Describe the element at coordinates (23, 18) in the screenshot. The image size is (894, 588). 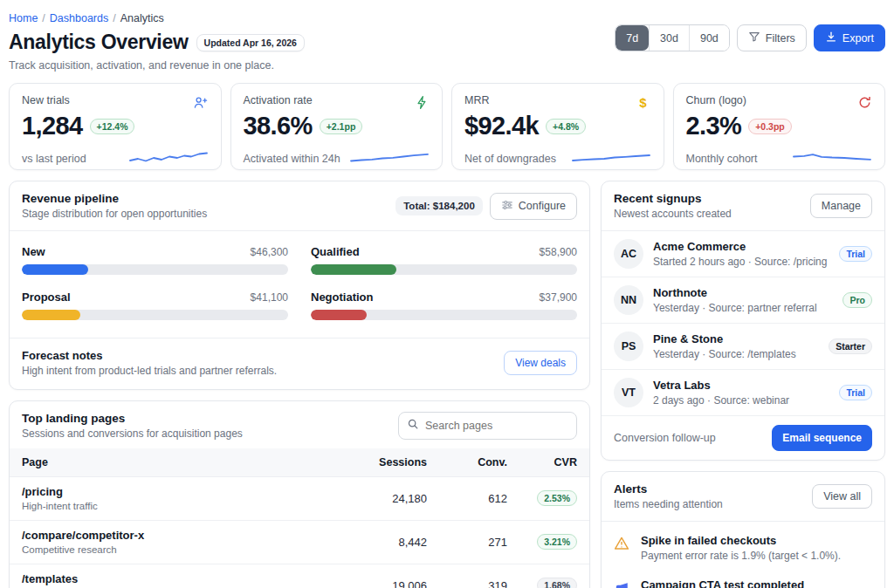
I see `breadcrumb-home: Home` at that location.